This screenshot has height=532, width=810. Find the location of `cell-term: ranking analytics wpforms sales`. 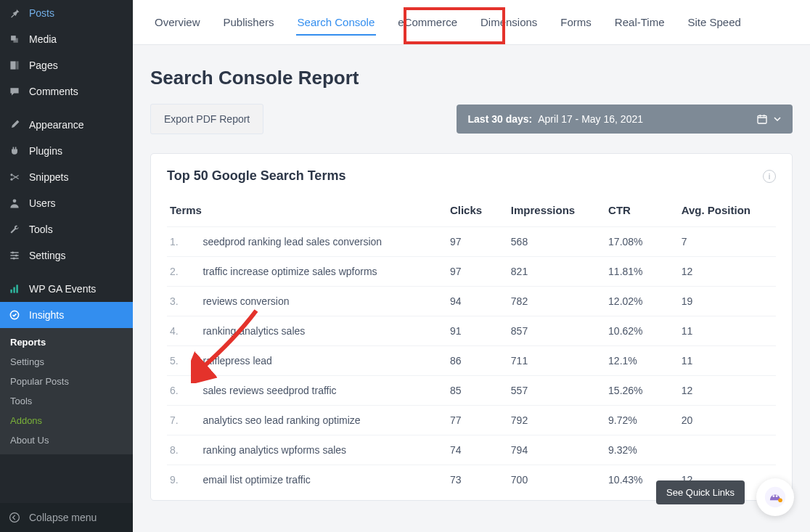

cell-term: ranking analytics wpforms sales is located at coordinates (324, 450).